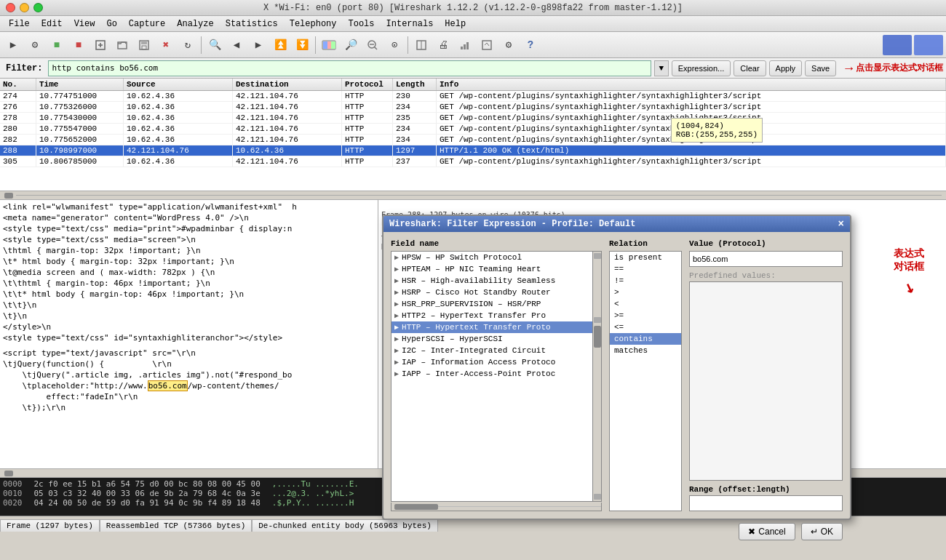 The height and width of the screenshot is (560, 946). What do you see at coordinates (166, 45) in the screenshot?
I see `toolbar-close-capture: ✖` at bounding box center [166, 45].